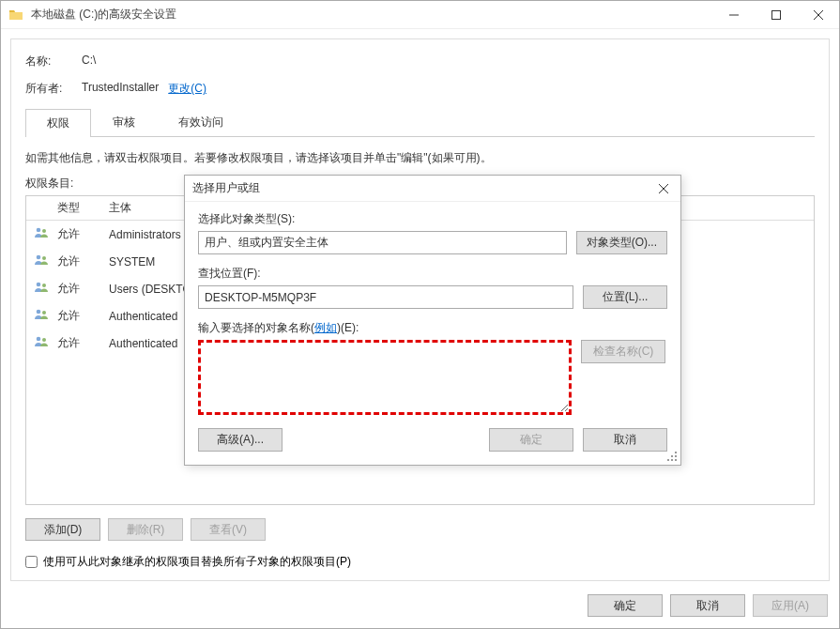  I want to click on titlebar: 本地磁盘 (C:)的高级安全设置, so click(420, 15).